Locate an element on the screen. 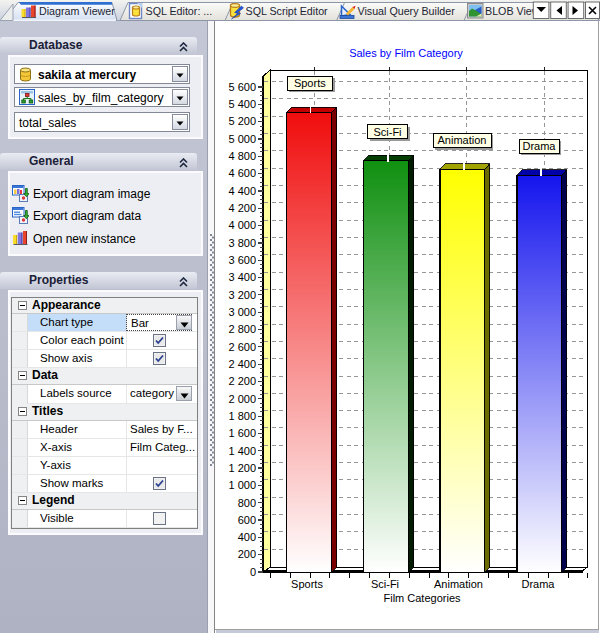 The height and width of the screenshot is (633, 600). svg-text: 2 200 is located at coordinates (242, 381).